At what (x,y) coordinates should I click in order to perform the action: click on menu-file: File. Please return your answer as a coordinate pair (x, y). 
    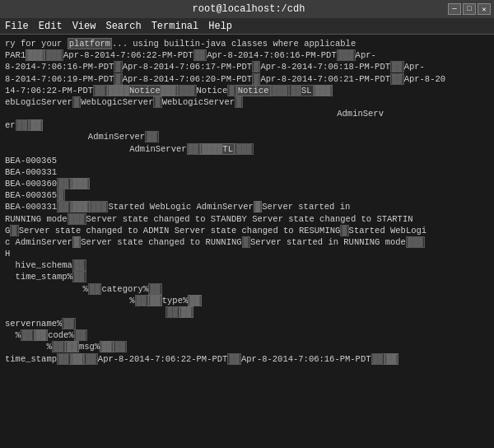
    Looking at the image, I should click on (16, 26).